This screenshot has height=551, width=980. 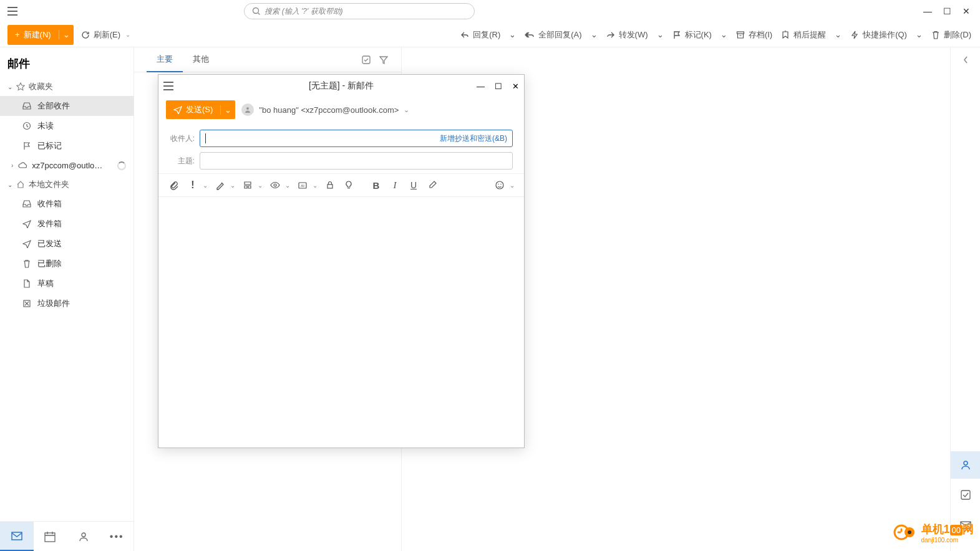 I want to click on reply-all-button: 全部回复(A), so click(x=553, y=35).